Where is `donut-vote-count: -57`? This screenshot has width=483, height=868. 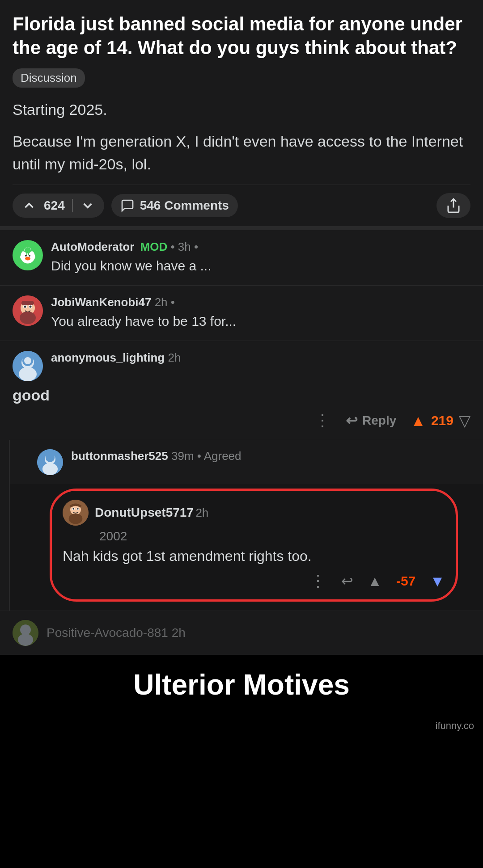 donut-vote-count: -57 is located at coordinates (406, 581).